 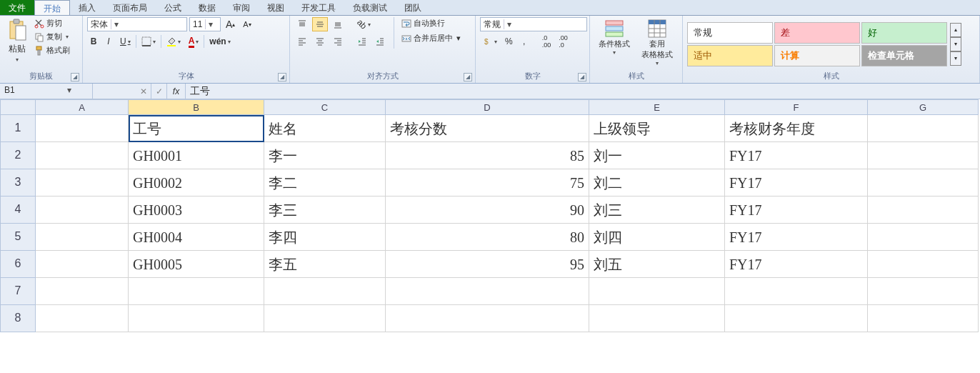 I want to click on row-header-6: 6, so click(x=18, y=264).